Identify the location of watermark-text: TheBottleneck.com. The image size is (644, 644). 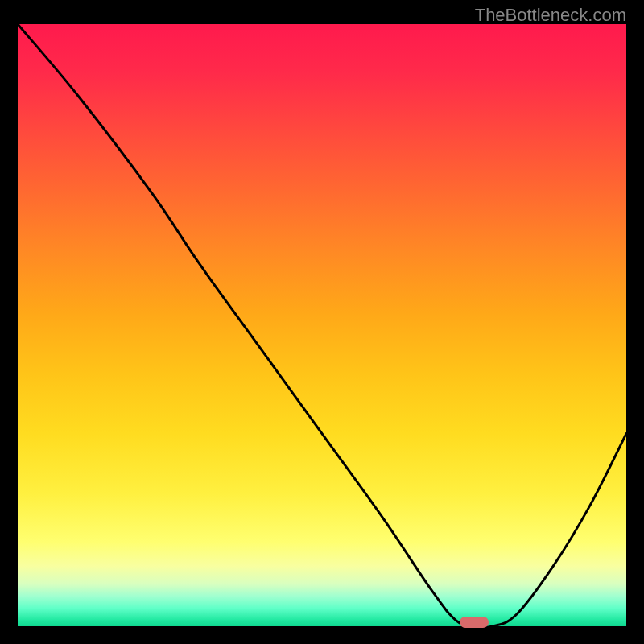
(551, 15).